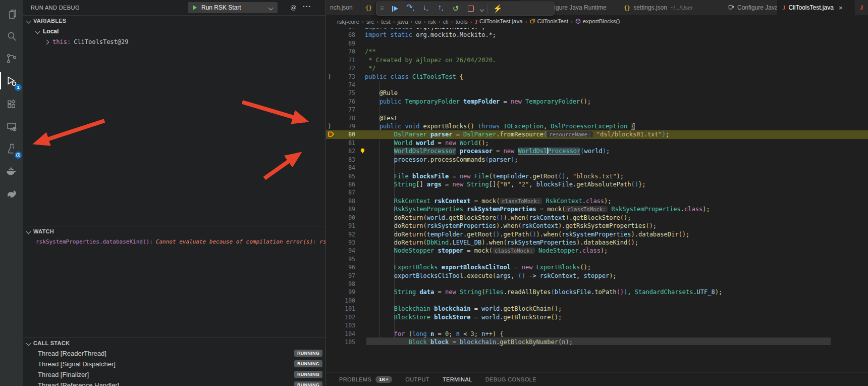  What do you see at coordinates (597, 268) in the screenshot?
I see `code-line-96: 96 ExportBlocks exportBlocksCliTool = ne…` at bounding box center [597, 268].